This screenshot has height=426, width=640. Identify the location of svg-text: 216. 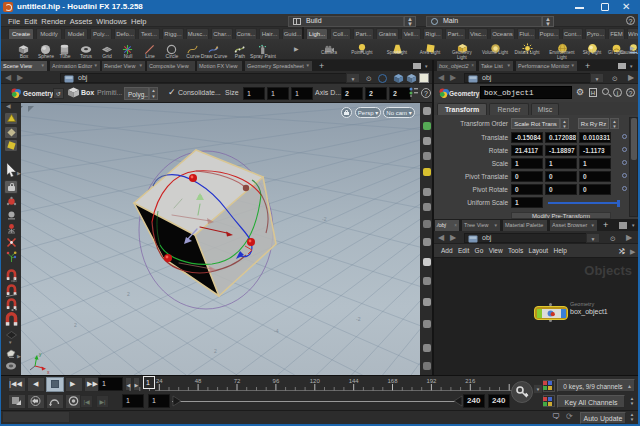
(470, 381).